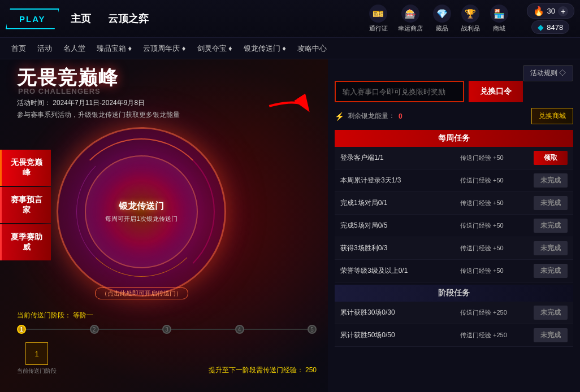 Image resolution: width=580 pixels, height=392 pixels. I want to click on table-row: 累计获胜50场0/50 传送门经验 +250 未完成, so click(454, 336).